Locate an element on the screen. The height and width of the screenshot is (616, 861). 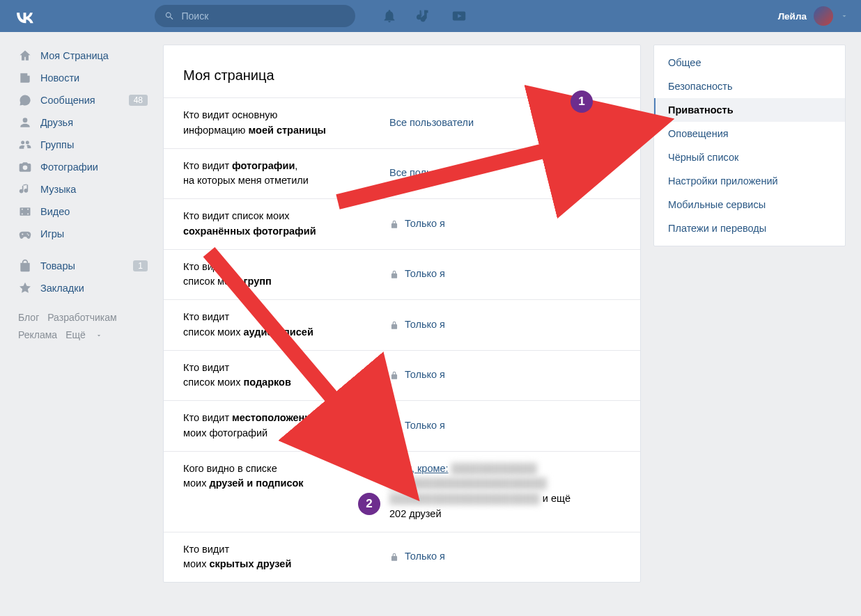
privacy-row: Кто видит фотографии,на которых меня отм… is located at coordinates (402, 174).